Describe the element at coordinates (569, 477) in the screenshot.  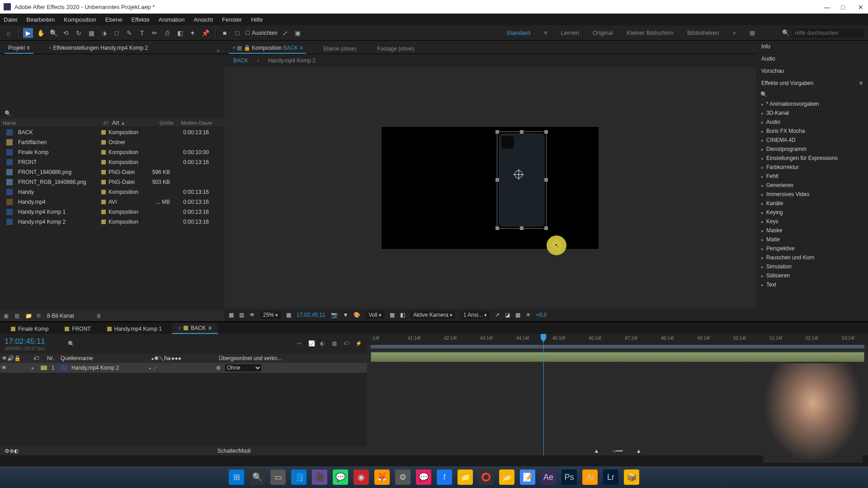
I see `taskbar-app-icon: Ps` at that location.